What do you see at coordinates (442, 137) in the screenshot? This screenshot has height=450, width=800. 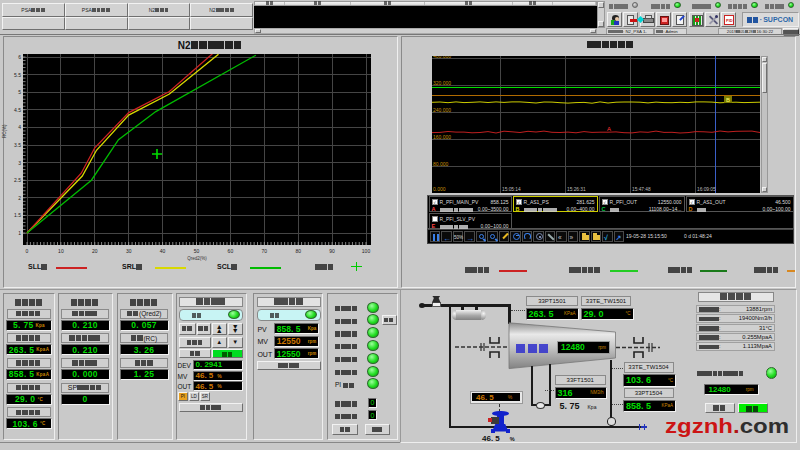 I see `svg-text: 160.000` at bounding box center [442, 137].